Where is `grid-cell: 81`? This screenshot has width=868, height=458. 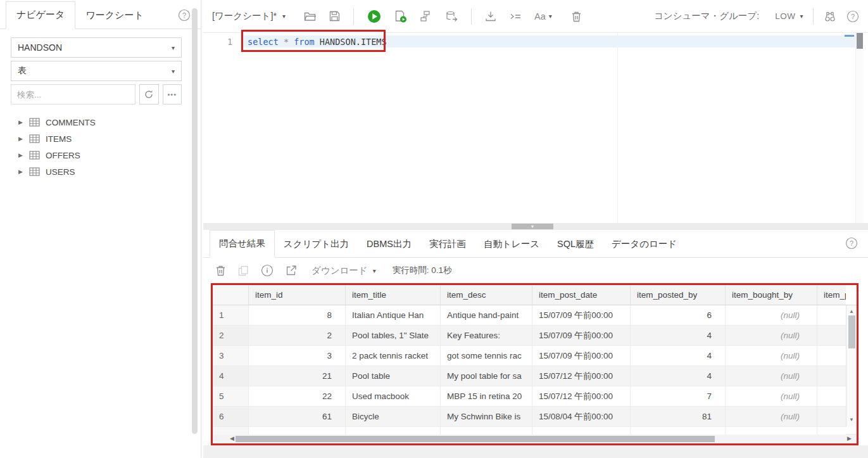
grid-cell: 81 is located at coordinates (678, 417).